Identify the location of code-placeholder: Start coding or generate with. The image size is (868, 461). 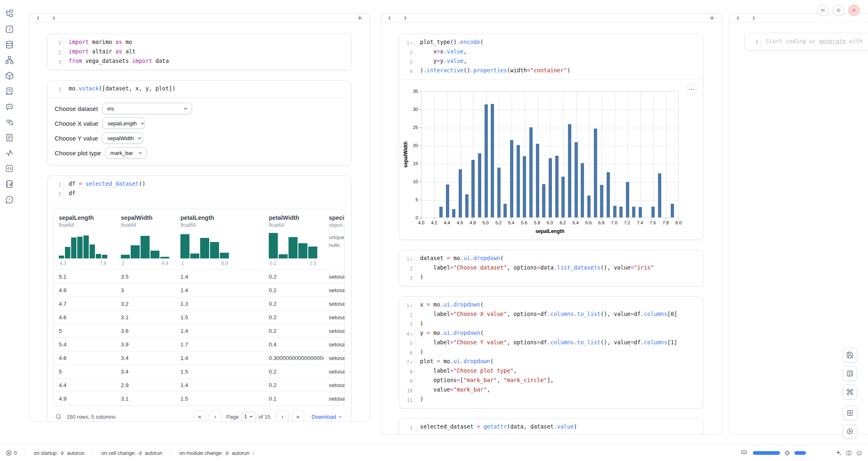
(811, 42).